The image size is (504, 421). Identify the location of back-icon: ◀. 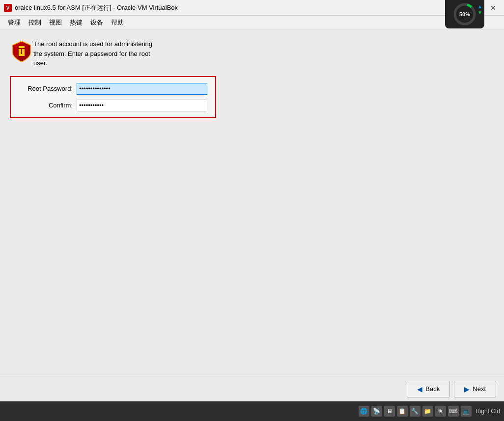
(420, 389).